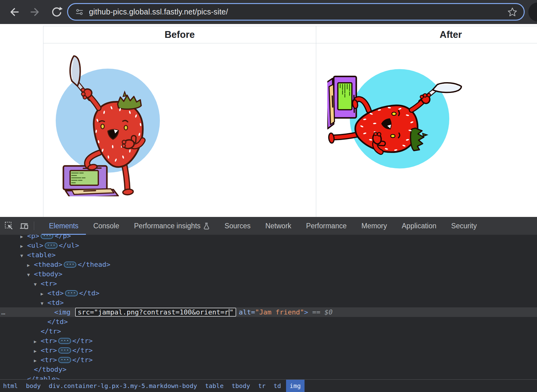 The height and width of the screenshot is (392, 537). What do you see at coordinates (268, 255) in the screenshot?
I see `tree-row: ▼<table>` at bounding box center [268, 255].